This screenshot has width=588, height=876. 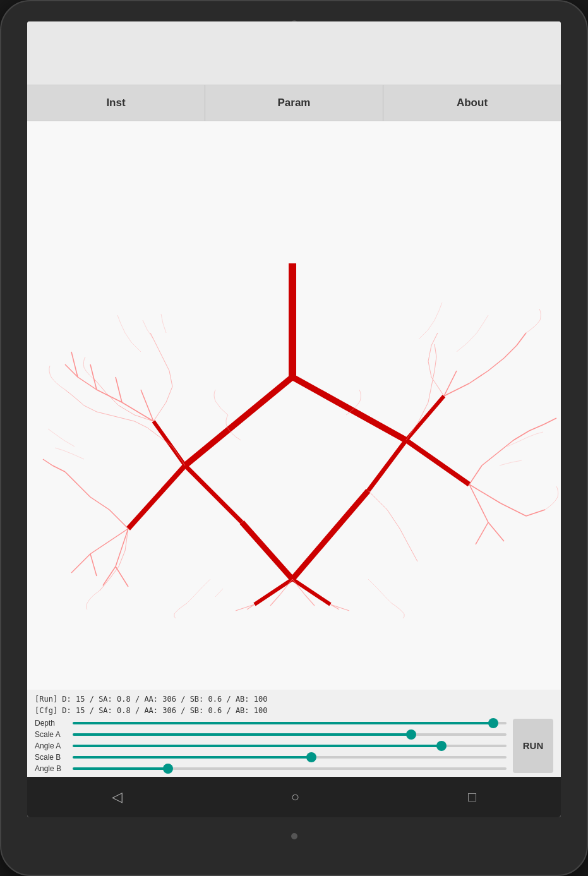 I want to click on angle-a-track, so click(x=289, y=746).